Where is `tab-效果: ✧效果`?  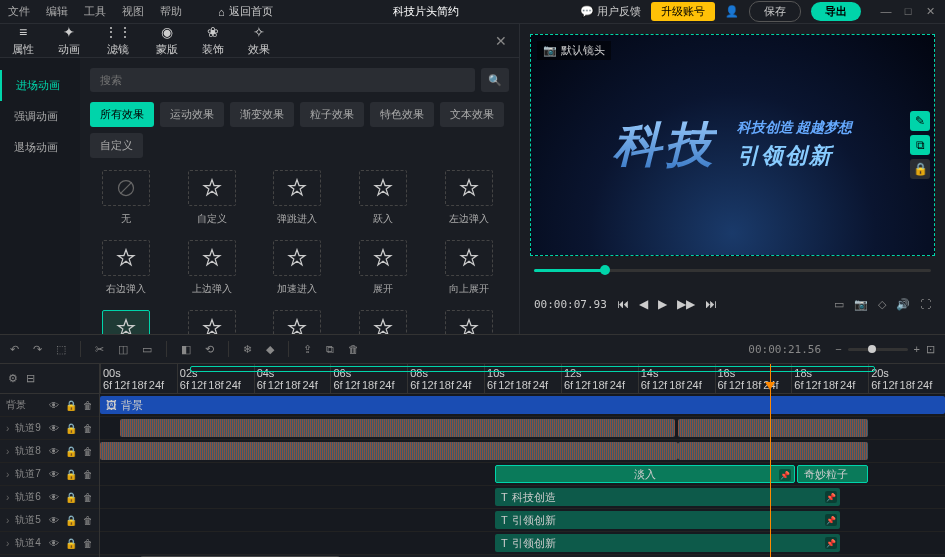 tab-效果: ✧效果 is located at coordinates (259, 40).